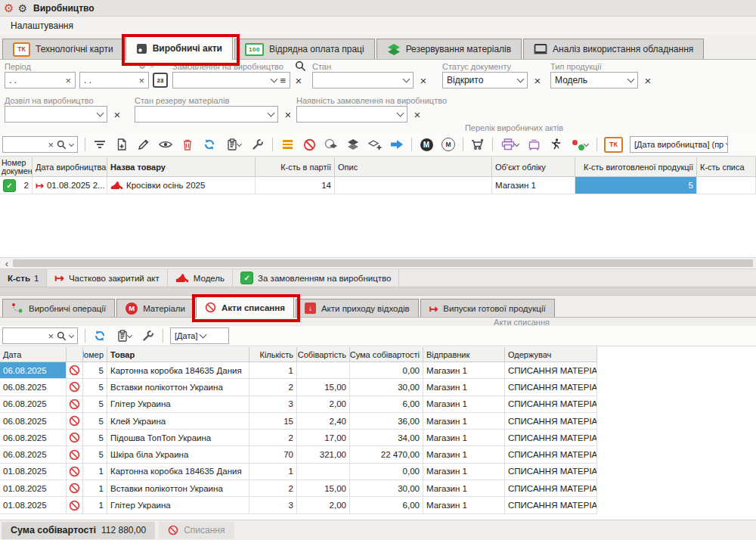 The height and width of the screenshot is (540, 756). What do you see at coordinates (33, 505) in the screenshot?
I see `cell-date: 01.08.2025` at bounding box center [33, 505].